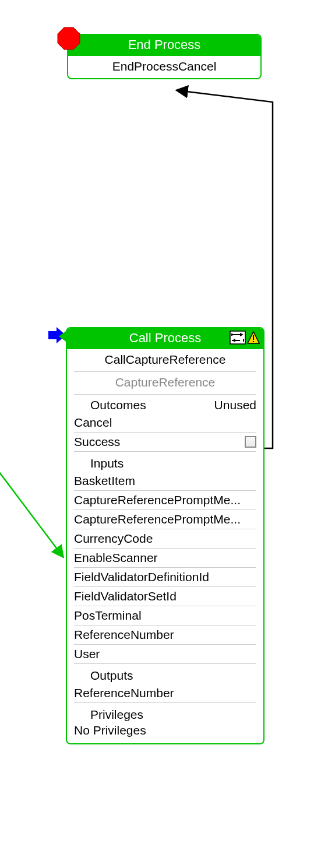  Describe the element at coordinates (105, 481) in the screenshot. I see `input-row-label: BasketItem` at that location.